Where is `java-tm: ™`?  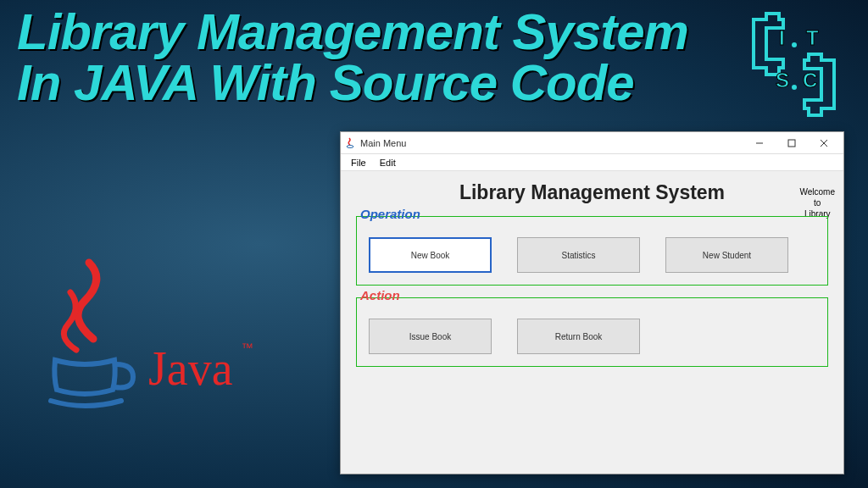 java-tm: ™ is located at coordinates (248, 347).